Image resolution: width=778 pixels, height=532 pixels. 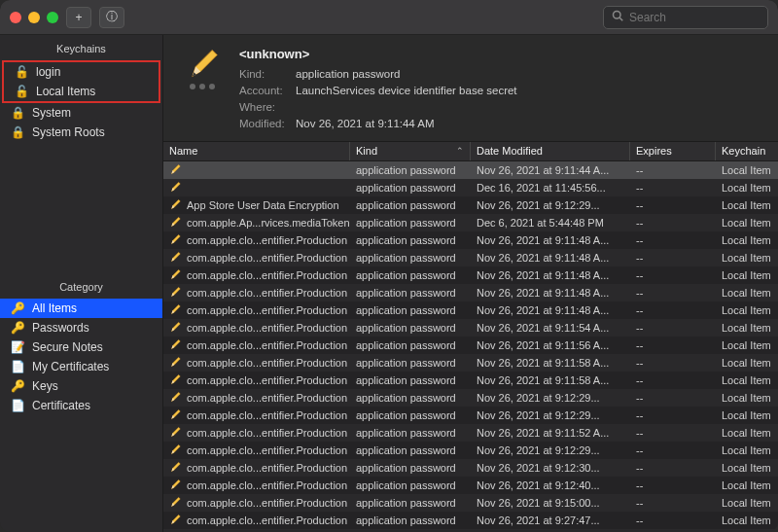 I want to click on minimize-window-button, so click(x=34, y=18).